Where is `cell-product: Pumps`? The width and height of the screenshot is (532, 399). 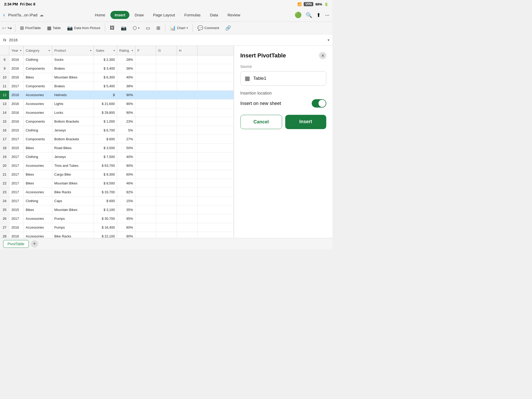 cell-product: Pumps is located at coordinates (73, 228).